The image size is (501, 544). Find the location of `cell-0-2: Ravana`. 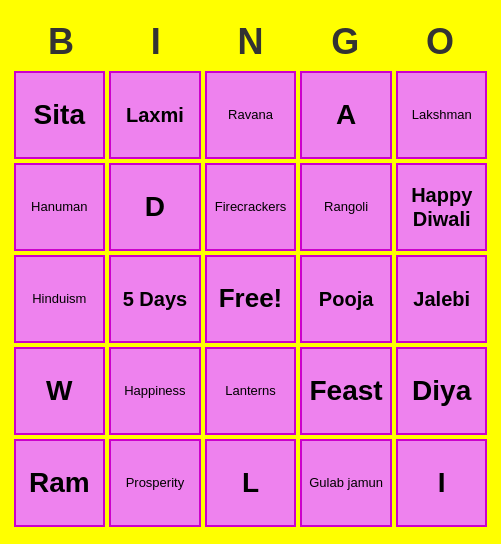

cell-0-2: Ravana is located at coordinates (251, 115).